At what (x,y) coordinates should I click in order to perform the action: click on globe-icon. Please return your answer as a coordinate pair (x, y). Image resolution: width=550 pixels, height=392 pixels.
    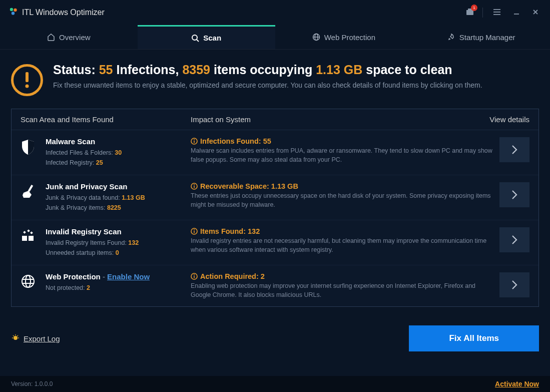
    Looking at the image, I should click on (316, 37).